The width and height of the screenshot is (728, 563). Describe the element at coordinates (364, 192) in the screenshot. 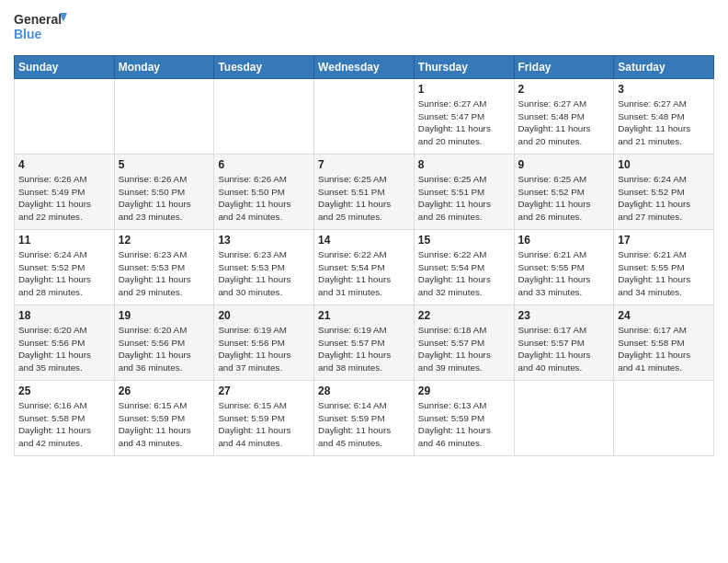

I see `calendar-cell: 7Sunrise: 6:25 AM Sunset: 5:51 PM Daylig…` at that location.